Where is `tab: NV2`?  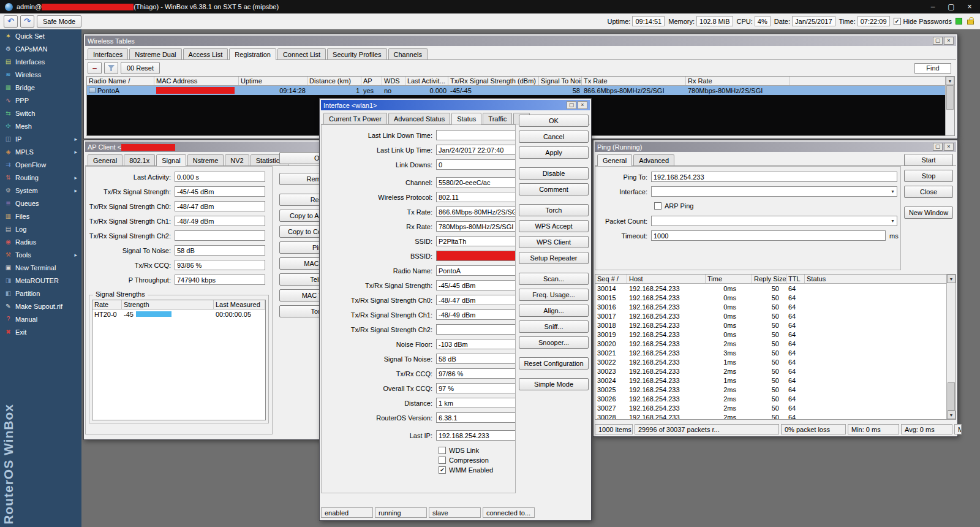
tab: NV2 is located at coordinates (236, 160).